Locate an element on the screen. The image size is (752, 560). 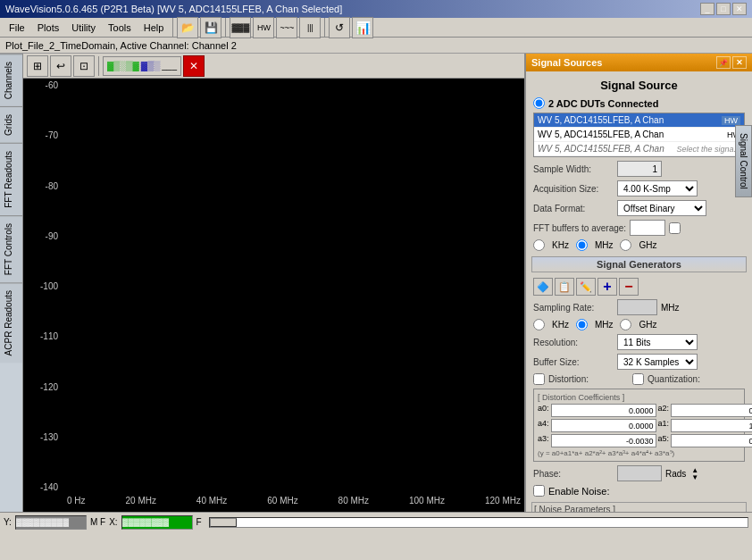
gen-btn-1: 🔷 is located at coordinates (543, 287).